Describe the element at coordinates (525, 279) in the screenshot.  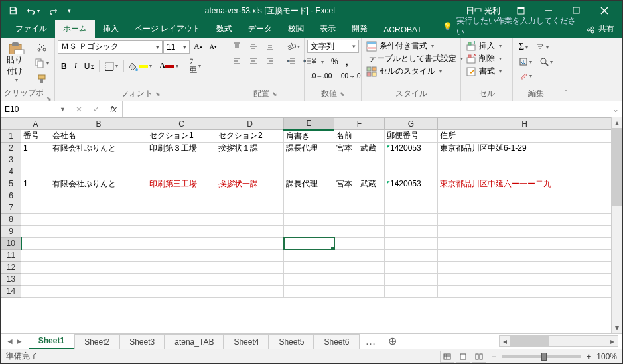
I see `cell-H13` at that location.